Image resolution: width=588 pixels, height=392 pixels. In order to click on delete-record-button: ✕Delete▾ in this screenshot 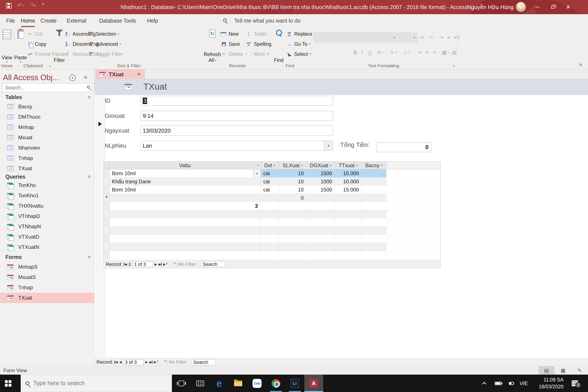, I will do `click(234, 54)`.